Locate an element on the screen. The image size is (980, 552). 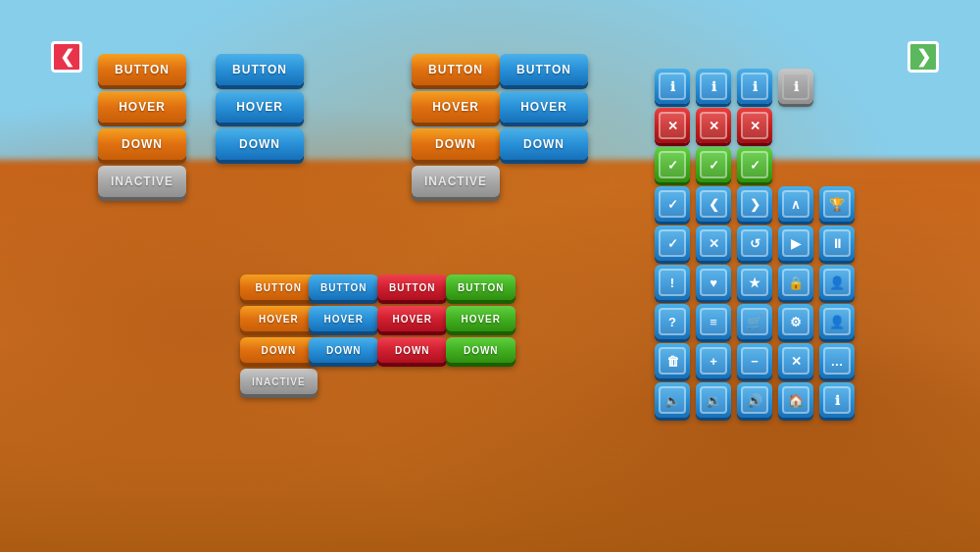
check-icon-3: ✓ is located at coordinates (755, 165).